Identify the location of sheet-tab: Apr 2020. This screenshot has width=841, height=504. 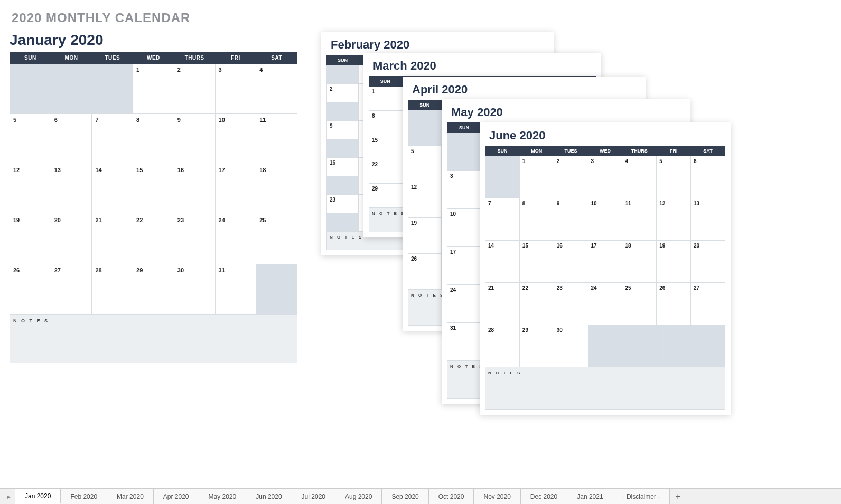
(176, 497).